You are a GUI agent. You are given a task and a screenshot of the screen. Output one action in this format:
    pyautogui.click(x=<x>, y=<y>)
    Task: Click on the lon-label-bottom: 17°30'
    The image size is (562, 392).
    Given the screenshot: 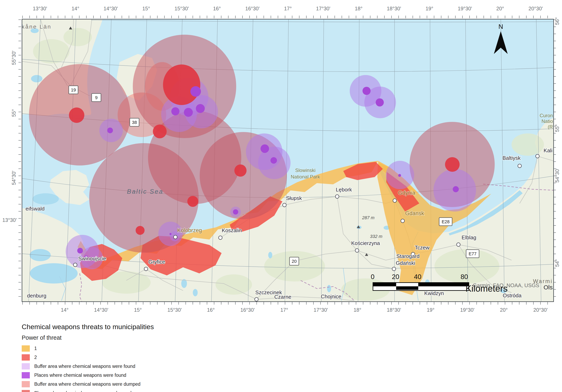 What is the action you would take?
    pyautogui.click(x=321, y=310)
    